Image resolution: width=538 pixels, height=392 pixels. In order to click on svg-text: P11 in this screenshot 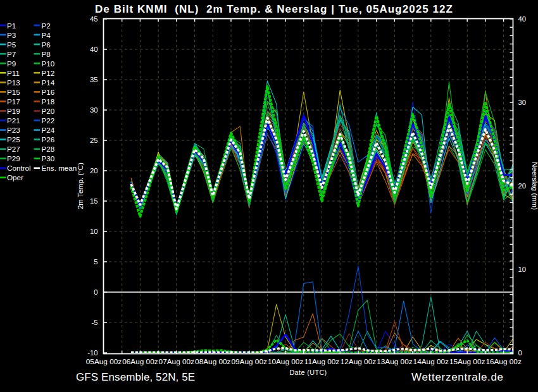, I will do `click(13, 73)`.